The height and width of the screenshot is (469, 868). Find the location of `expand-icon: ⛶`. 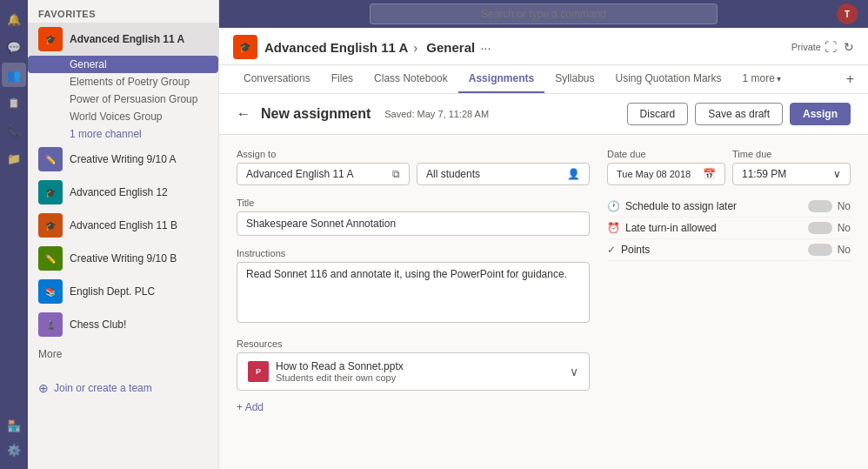

expand-icon: ⛶ is located at coordinates (831, 47).